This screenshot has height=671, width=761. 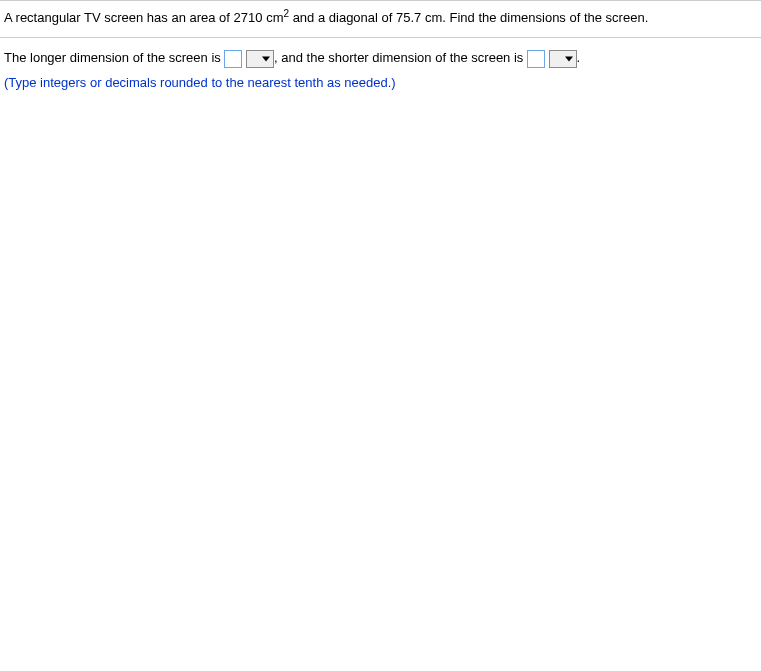 What do you see at coordinates (342, 18) in the screenshot?
I see `problem-text-between: and a diagonal of` at bounding box center [342, 18].